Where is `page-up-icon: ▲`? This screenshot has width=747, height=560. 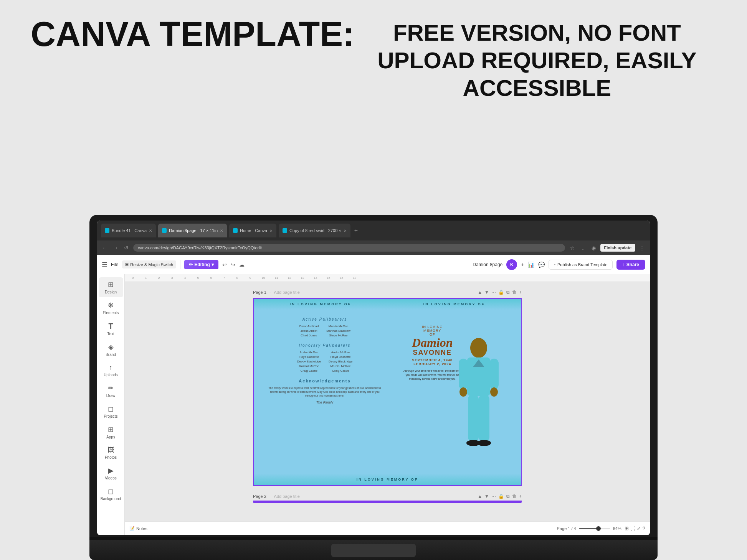 page-up-icon: ▲ is located at coordinates (480, 292).